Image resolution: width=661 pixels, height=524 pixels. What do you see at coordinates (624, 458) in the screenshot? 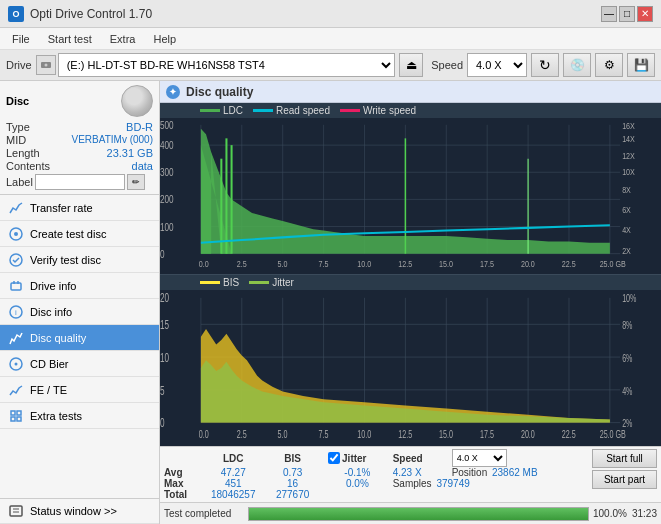
I see `start-full-button: Start full` at bounding box center [624, 458].